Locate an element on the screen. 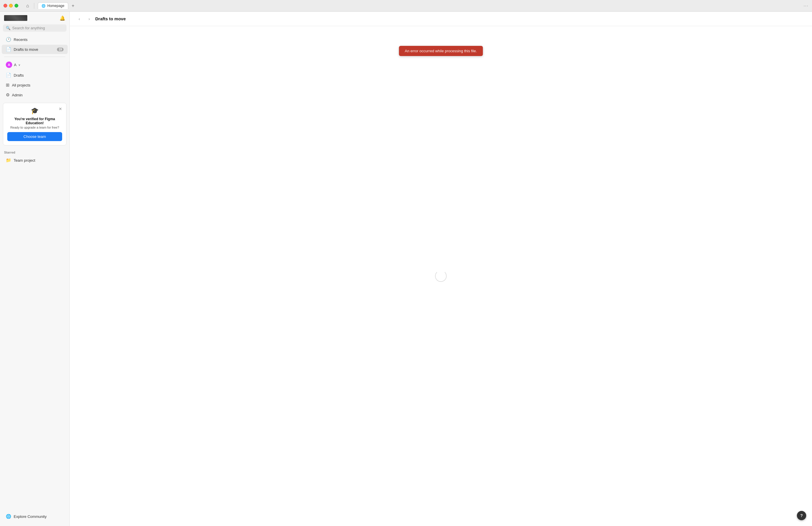  fullscreen-traffic-light is located at coordinates (16, 5).